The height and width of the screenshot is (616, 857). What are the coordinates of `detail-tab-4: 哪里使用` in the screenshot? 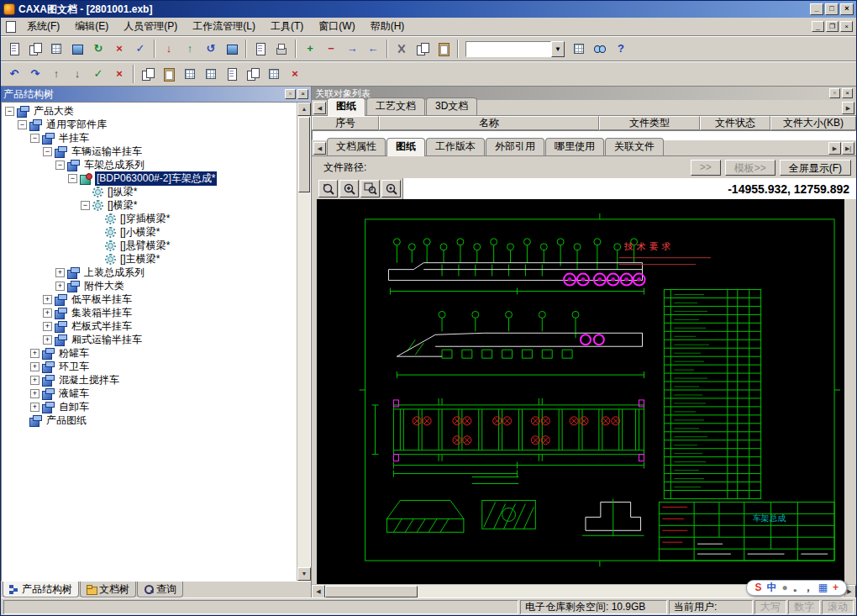 It's located at (575, 146).